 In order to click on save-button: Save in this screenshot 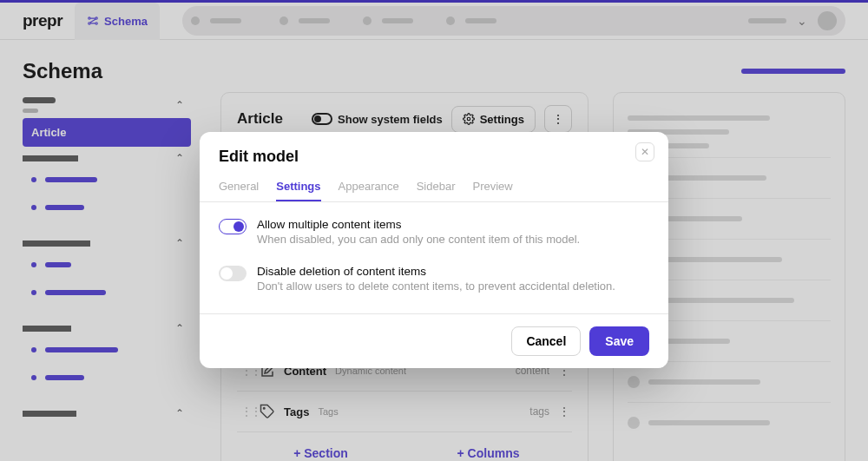, I will do `click(620, 341)`.